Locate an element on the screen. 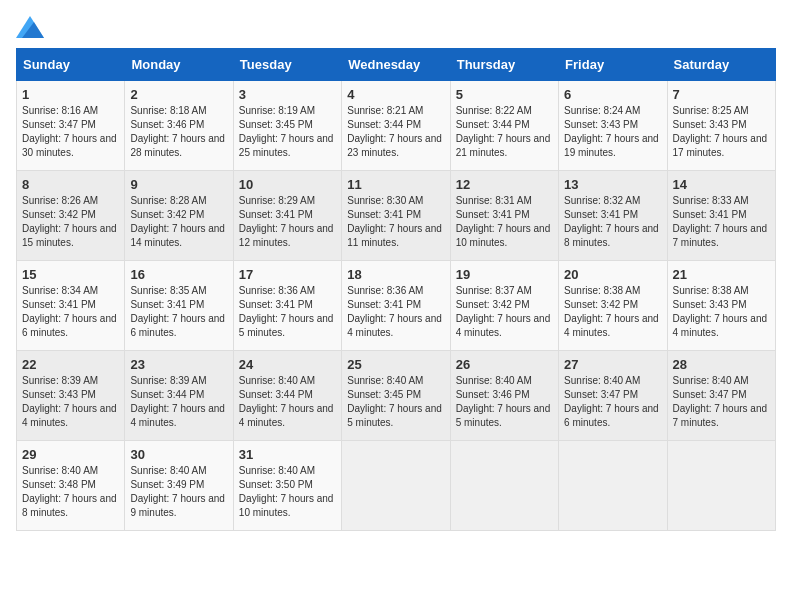  day-header-tuesday: Tuesday is located at coordinates (287, 65).